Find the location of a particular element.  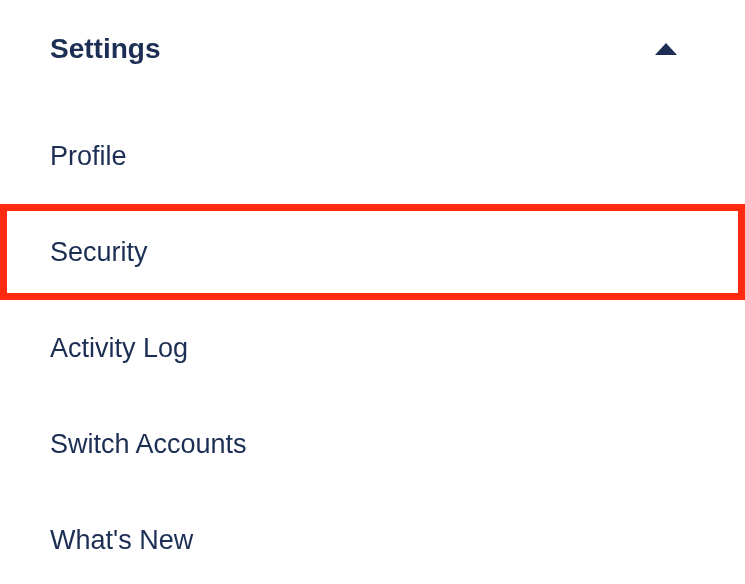

menu-item-label: Activity Log is located at coordinates (119, 348).